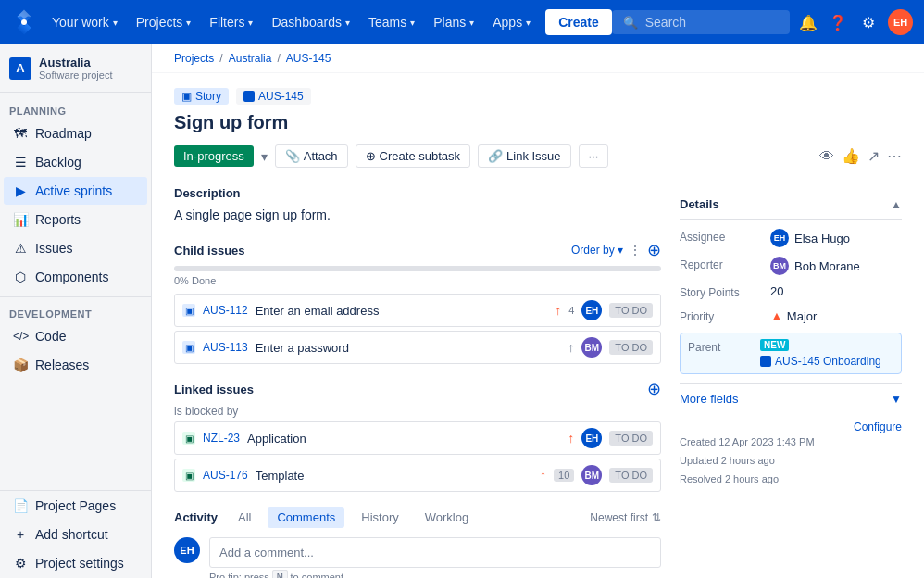 The image size is (924, 578). I want to click on project-avatar: A, so click(20, 69).